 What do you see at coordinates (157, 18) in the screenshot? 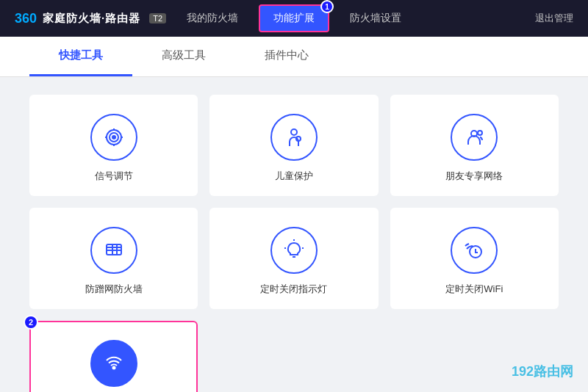
I see `logo-badge: T2` at bounding box center [157, 18].